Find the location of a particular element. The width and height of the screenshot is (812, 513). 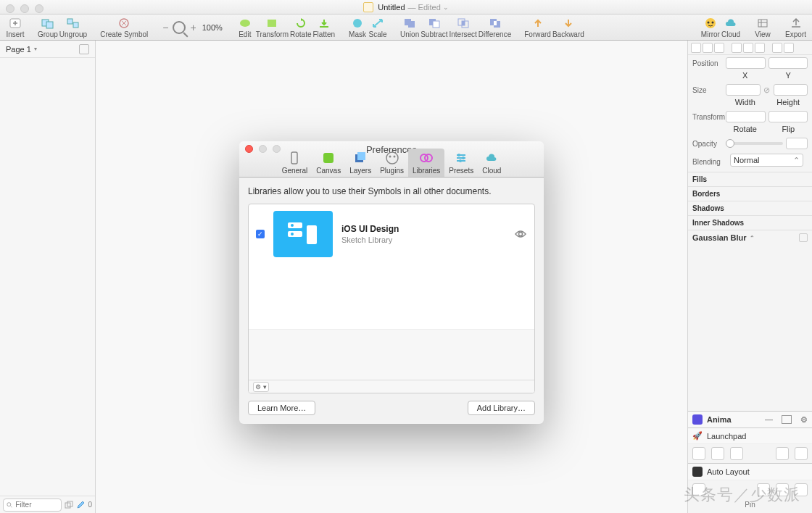

mirror-button: Mirror is located at coordinates (710, 28).